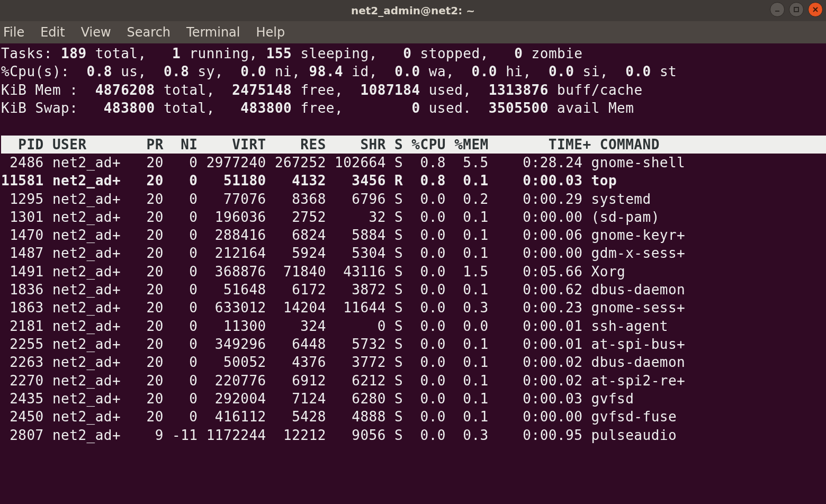  What do you see at coordinates (815, 10) in the screenshot?
I see `close-button` at bounding box center [815, 10].